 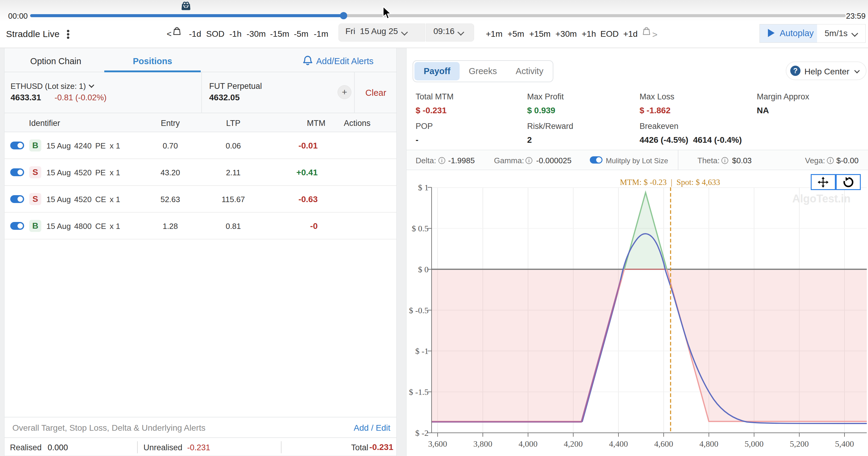 What do you see at coordinates (709, 444) in the screenshot?
I see `svg-text: 4,800` at bounding box center [709, 444].